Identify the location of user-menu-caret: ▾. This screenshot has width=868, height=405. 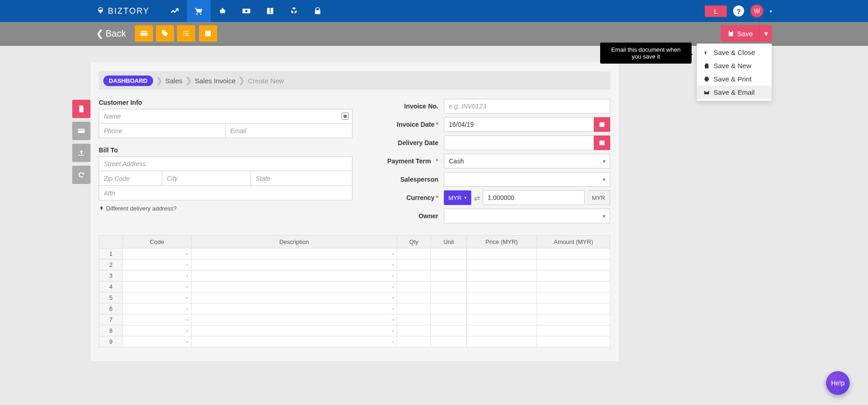
(771, 11).